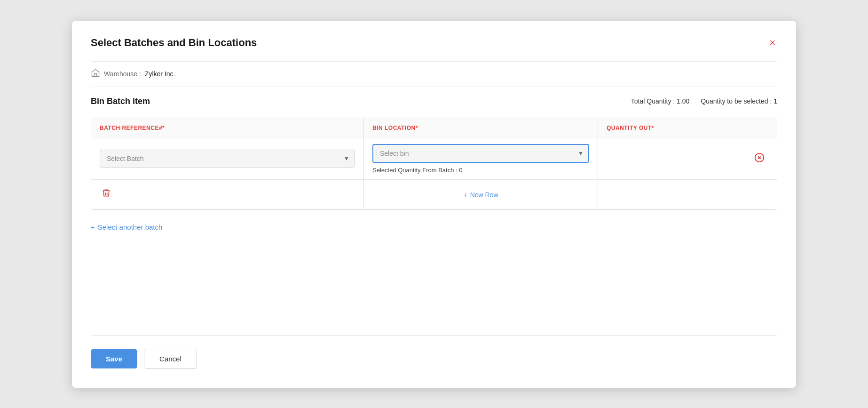 This screenshot has height=408, width=868. I want to click on quantity-out-cell, so click(687, 159).